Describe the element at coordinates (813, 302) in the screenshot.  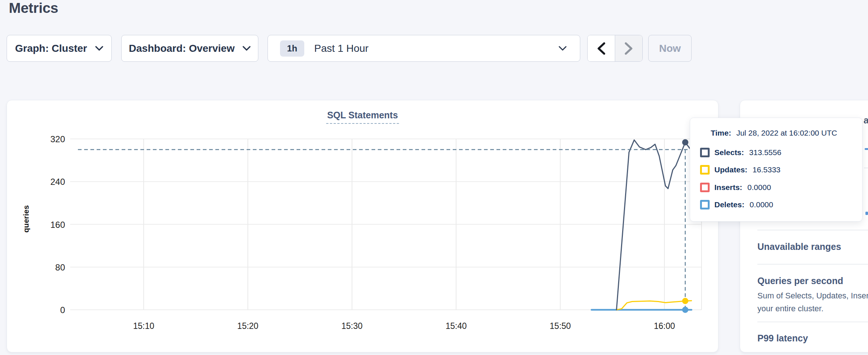
I see `sidebar-description: Sum of Selects, Updates, Inserts and Del…` at that location.